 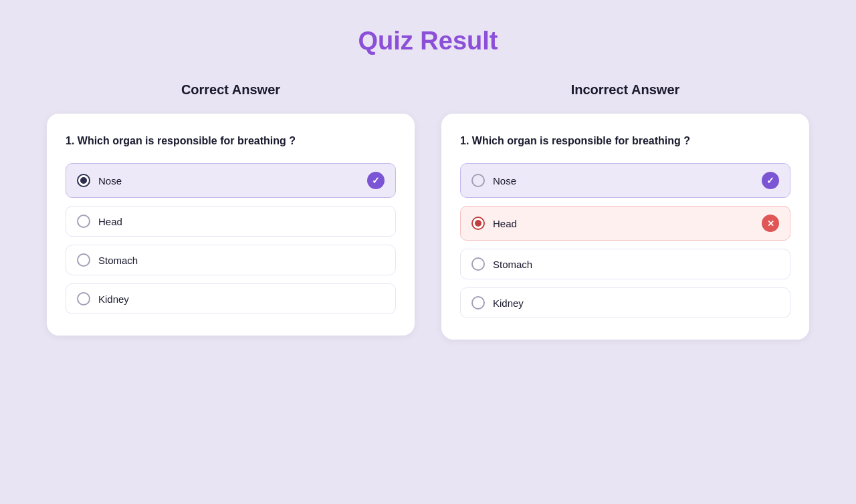 What do you see at coordinates (428, 41) in the screenshot?
I see `page-title: Quiz Result` at bounding box center [428, 41].